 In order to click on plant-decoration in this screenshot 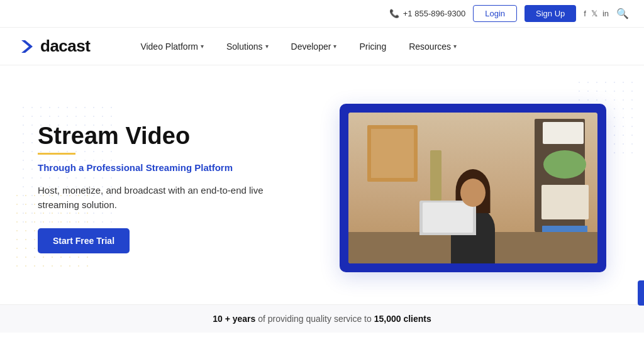, I will do `click(565, 165)`.